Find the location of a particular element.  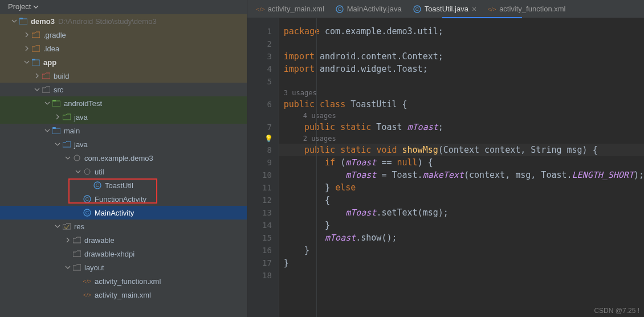

tree-row-androidtest: androidTest is located at coordinates (123, 103).